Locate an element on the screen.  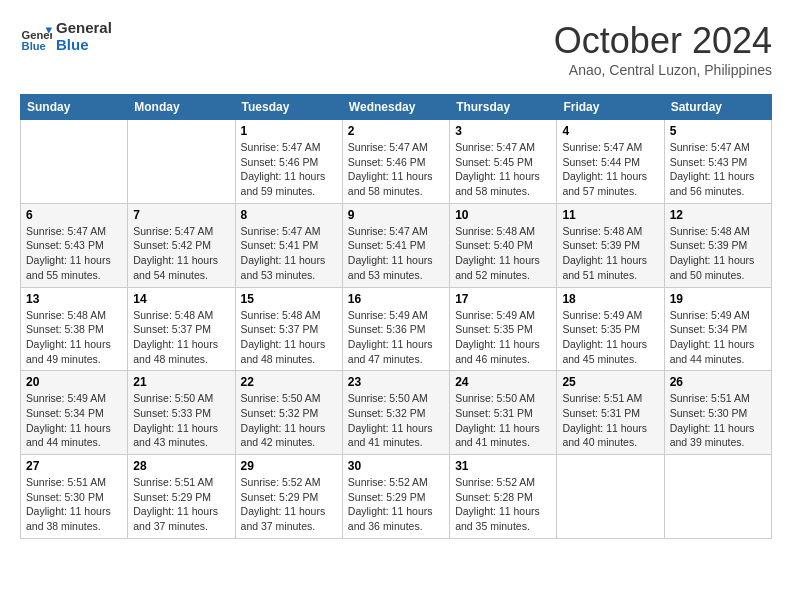
daylight-text: Daylight: 11 hours and 47 minutes. is located at coordinates (396, 352).